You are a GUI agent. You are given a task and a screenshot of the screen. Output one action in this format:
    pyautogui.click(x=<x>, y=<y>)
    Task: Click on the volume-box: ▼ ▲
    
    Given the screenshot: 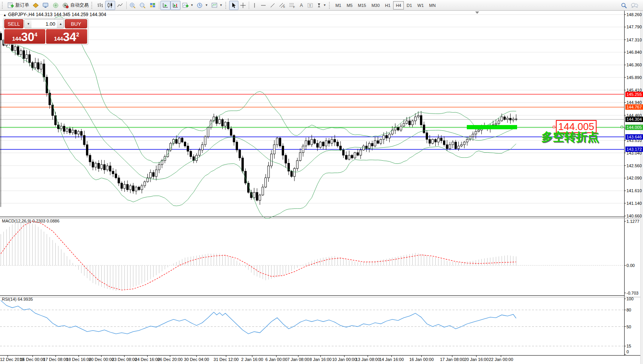 What is the action you would take?
    pyautogui.click(x=44, y=24)
    